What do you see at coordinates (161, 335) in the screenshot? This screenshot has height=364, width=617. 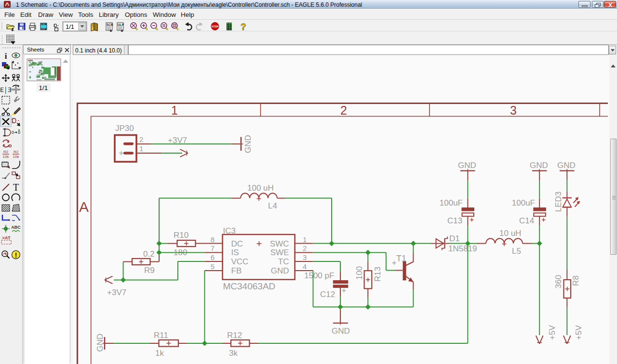 I see `svg-text: R11` at bounding box center [161, 335].